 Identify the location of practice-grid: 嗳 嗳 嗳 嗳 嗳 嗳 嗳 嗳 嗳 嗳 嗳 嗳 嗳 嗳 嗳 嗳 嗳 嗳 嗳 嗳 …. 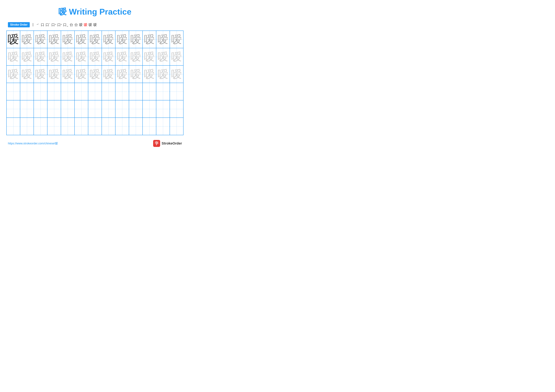
(95, 83).